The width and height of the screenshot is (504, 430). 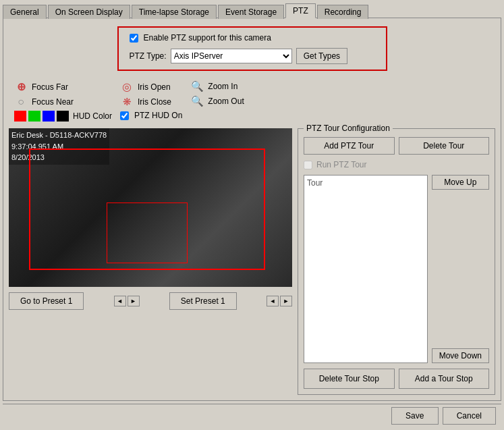 What do you see at coordinates (366, 269) in the screenshot?
I see `tour-list: Tour` at bounding box center [366, 269].